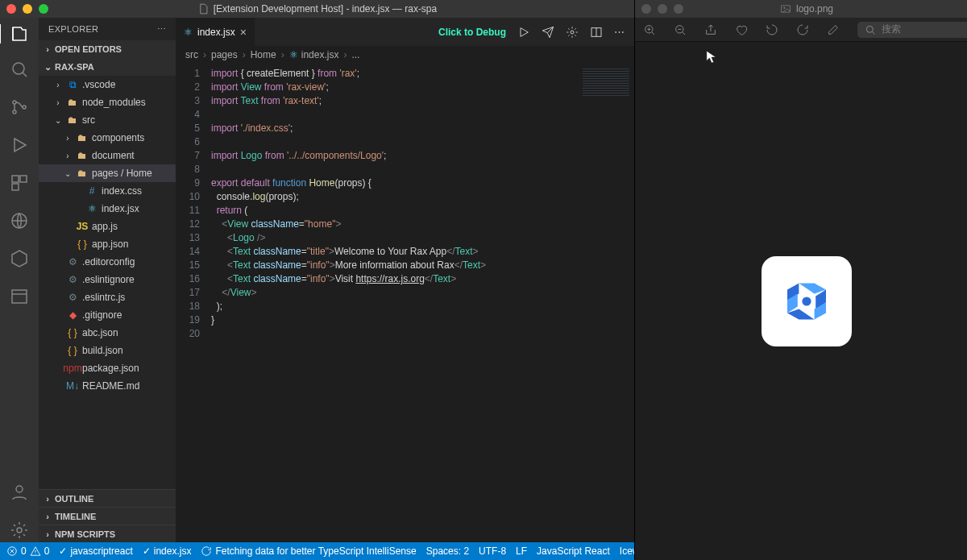 The width and height of the screenshot is (967, 560). What do you see at coordinates (472, 32) in the screenshot?
I see `debug-hint: Click to Debug` at bounding box center [472, 32].